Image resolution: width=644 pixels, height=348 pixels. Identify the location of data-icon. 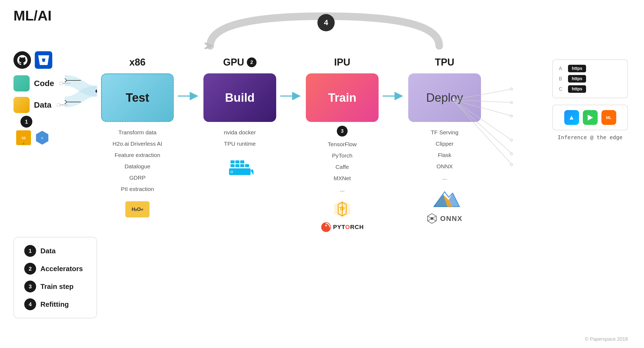
(22, 105).